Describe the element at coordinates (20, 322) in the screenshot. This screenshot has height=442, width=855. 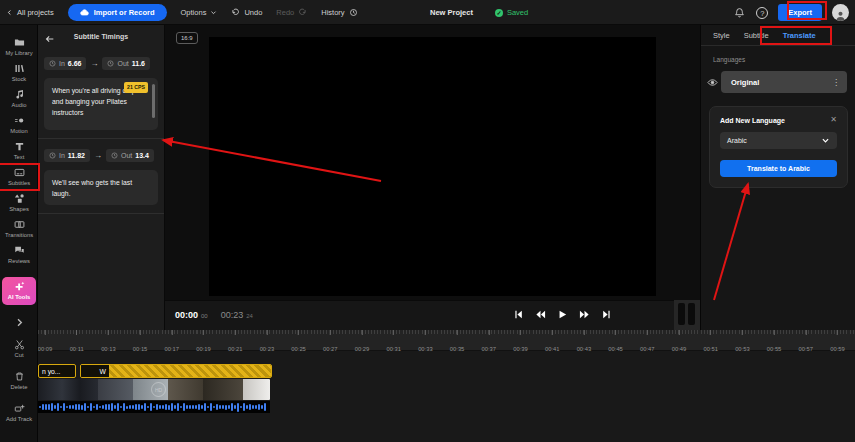
I see `chevron-right-icon` at that location.